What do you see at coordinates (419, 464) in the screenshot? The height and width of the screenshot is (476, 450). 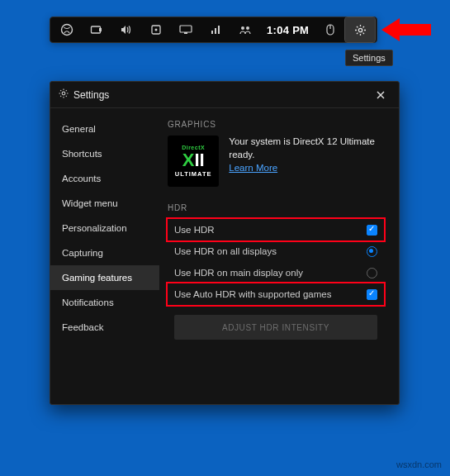 I see `watermark: wsxdn.com` at bounding box center [419, 464].